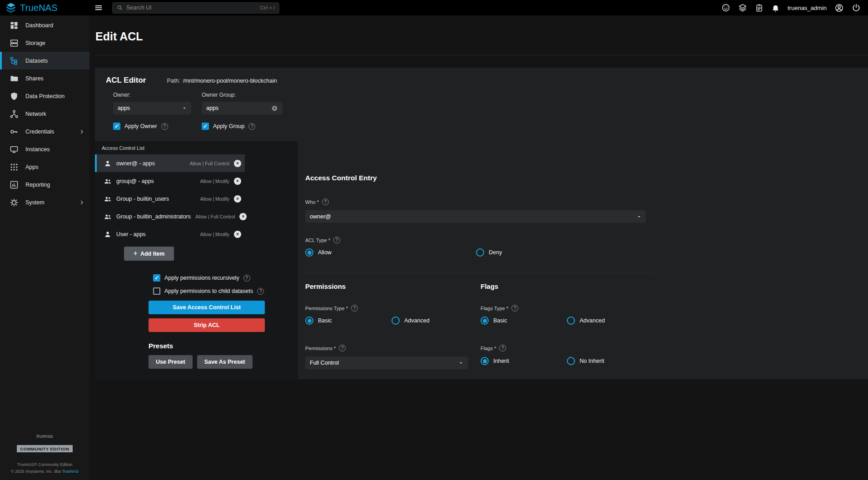  I want to click on sidebar-item-data-protection: Data Protection, so click(45, 96).